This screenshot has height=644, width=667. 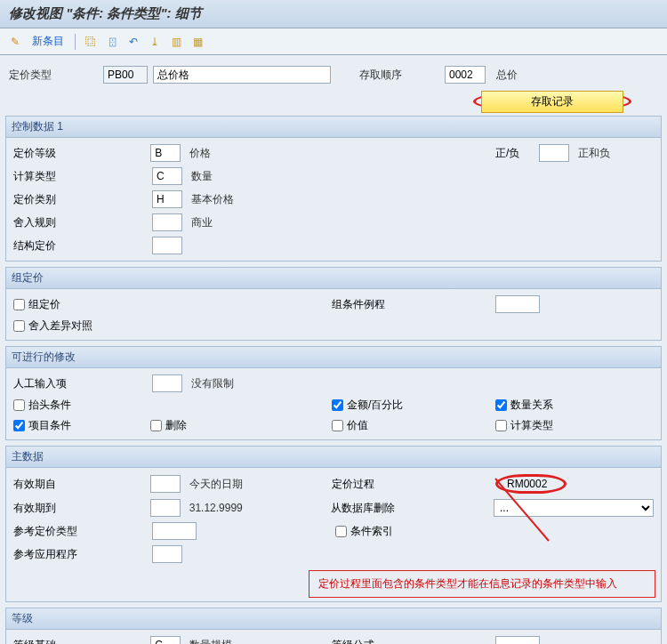 I want to click on item-cond-checkbox, so click(x=20, y=425).